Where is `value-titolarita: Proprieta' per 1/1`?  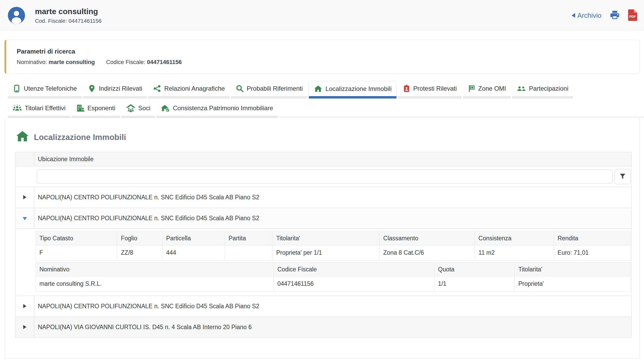
value-titolarita: Proprieta' per 1/1 is located at coordinates (326, 253).